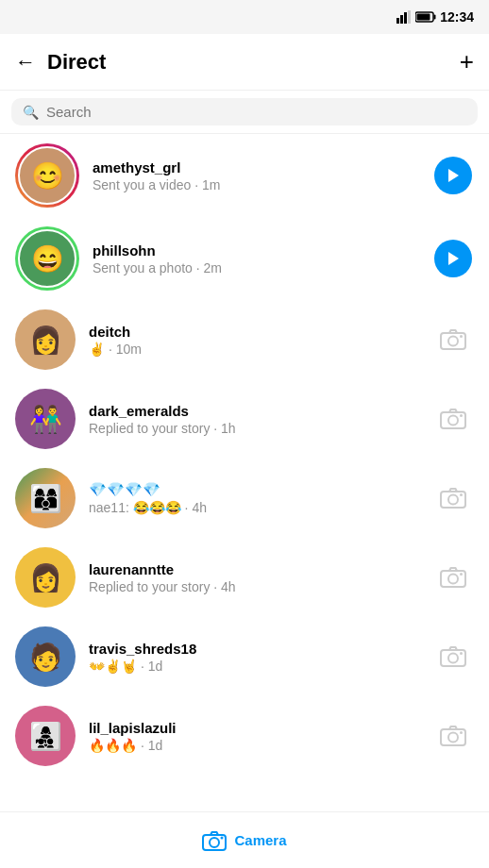 This screenshot has height=868, width=489. What do you see at coordinates (254, 428) in the screenshot?
I see `message-preview: Replied to your story · 1h` at bounding box center [254, 428].